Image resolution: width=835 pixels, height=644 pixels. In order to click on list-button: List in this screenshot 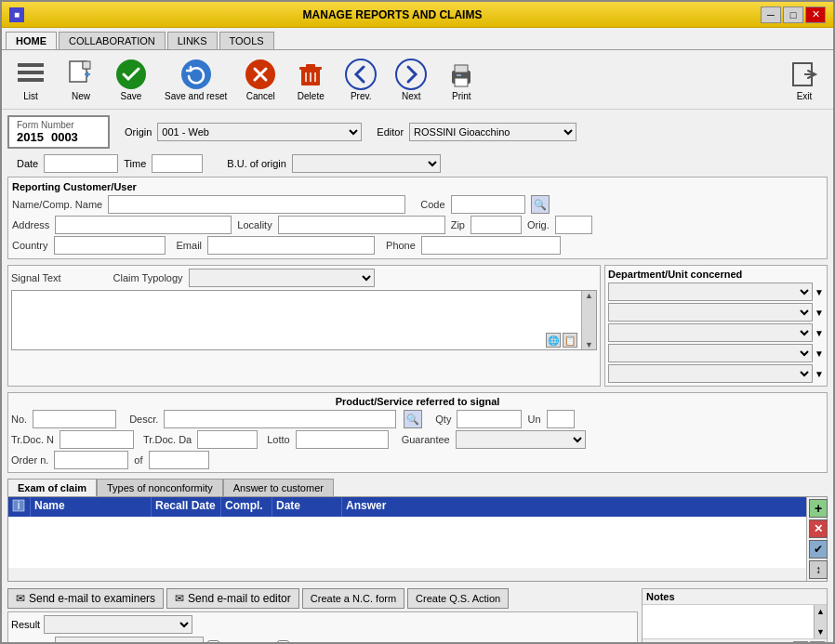, I will do `click(31, 80)`.